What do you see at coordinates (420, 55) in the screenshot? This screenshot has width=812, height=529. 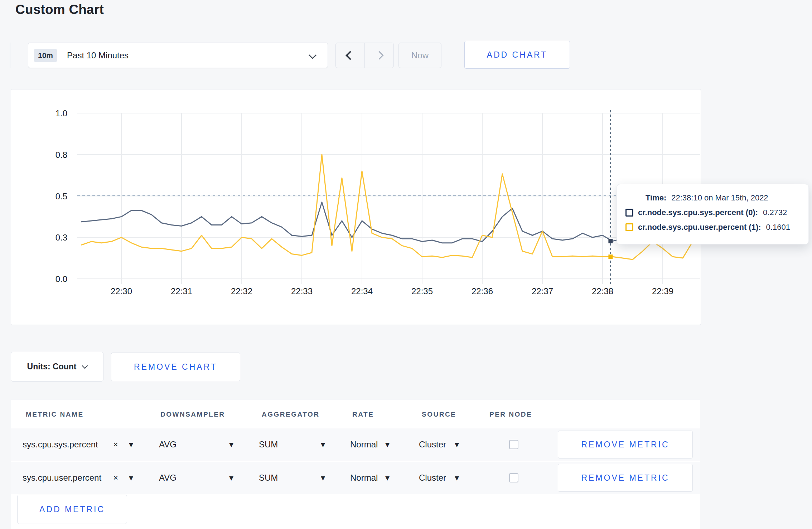 I see `now-button: Now` at bounding box center [420, 55].